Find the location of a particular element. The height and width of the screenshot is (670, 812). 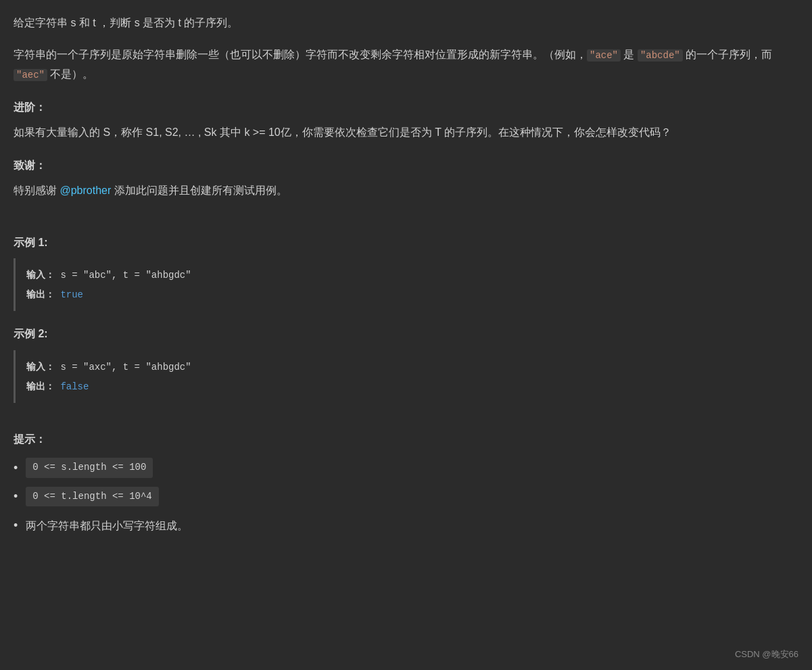

advance-title: 进阶： is located at coordinates (406, 107).